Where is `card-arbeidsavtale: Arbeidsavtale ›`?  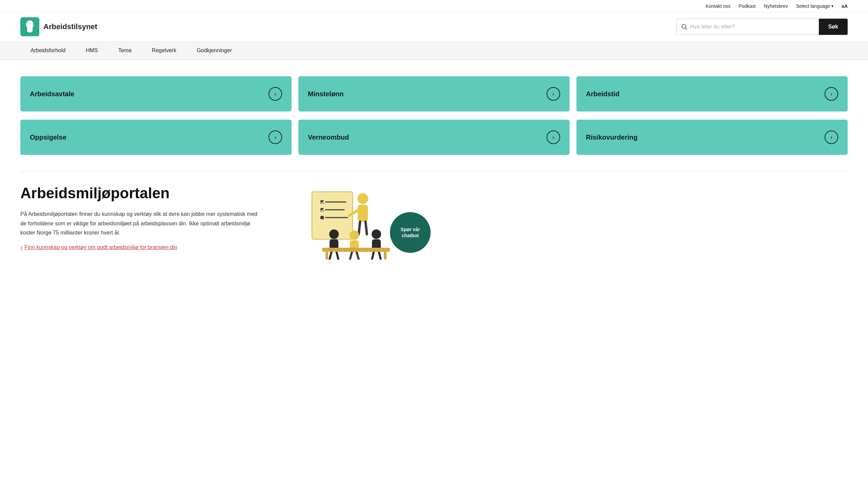 card-arbeidsavtale: Arbeidsavtale › is located at coordinates (156, 94).